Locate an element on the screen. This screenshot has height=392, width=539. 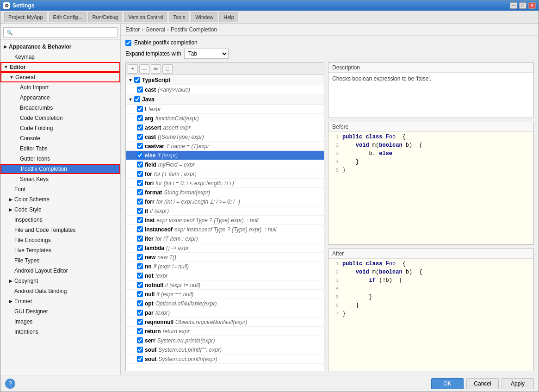
sidebar-item-android-data-binding: Android Data Binding is located at coordinates (60, 291).